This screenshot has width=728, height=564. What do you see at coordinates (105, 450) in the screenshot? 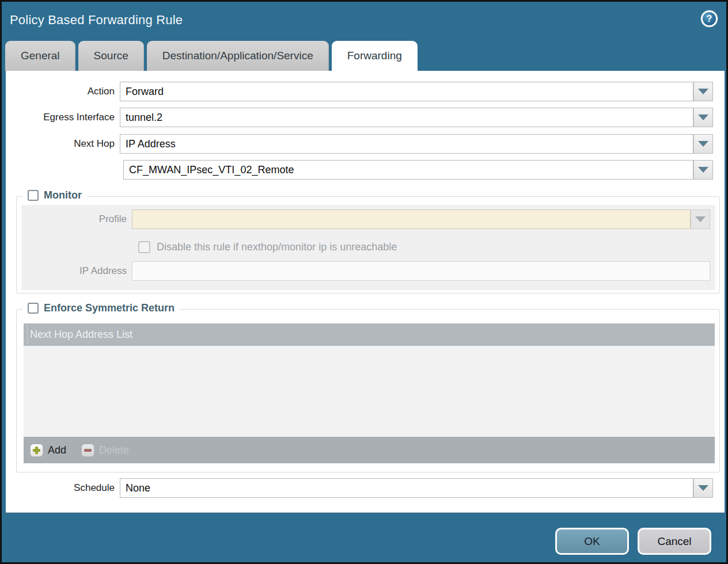
I see `delete-button: Delete` at bounding box center [105, 450].